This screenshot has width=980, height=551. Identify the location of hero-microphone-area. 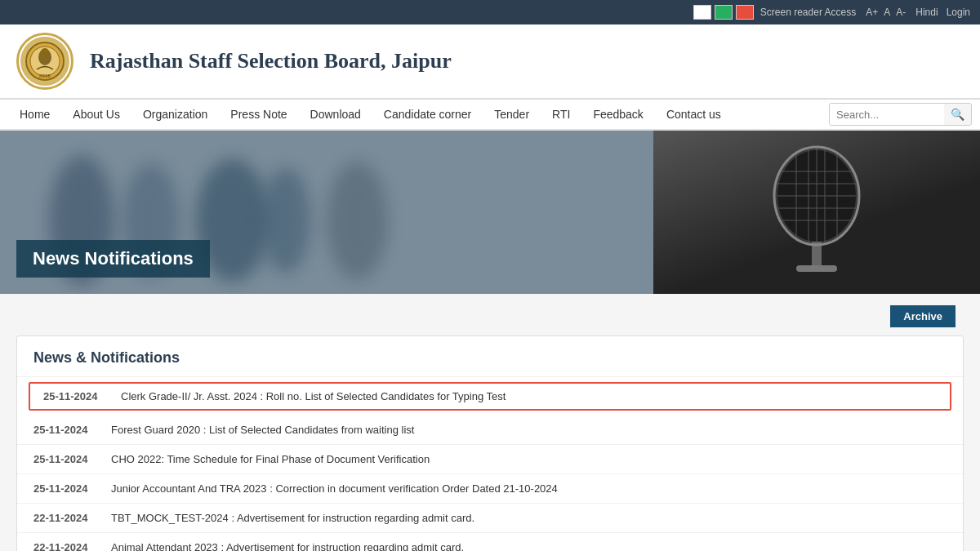
(817, 212).